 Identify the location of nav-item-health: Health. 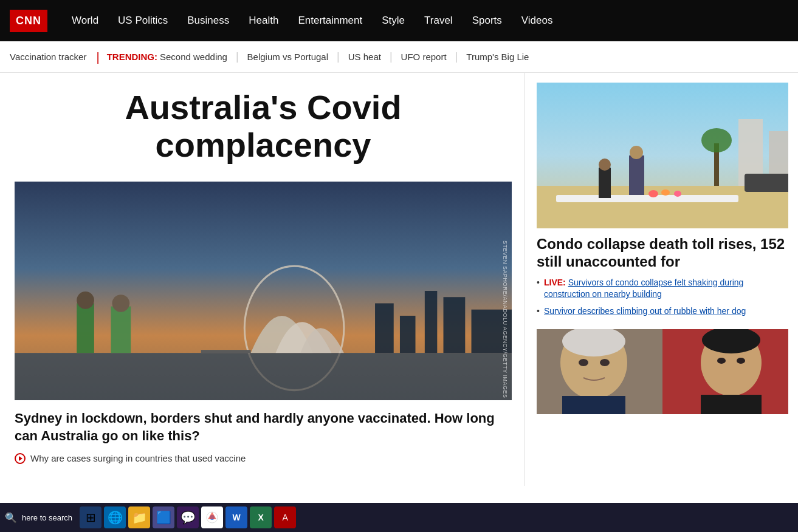
(264, 21).